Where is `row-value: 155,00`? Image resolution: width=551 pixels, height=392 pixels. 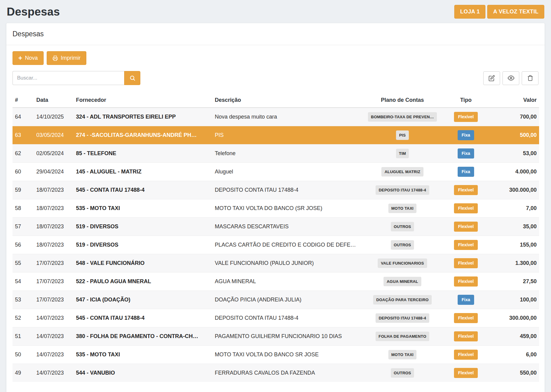 row-value: 155,00 is located at coordinates (516, 245).